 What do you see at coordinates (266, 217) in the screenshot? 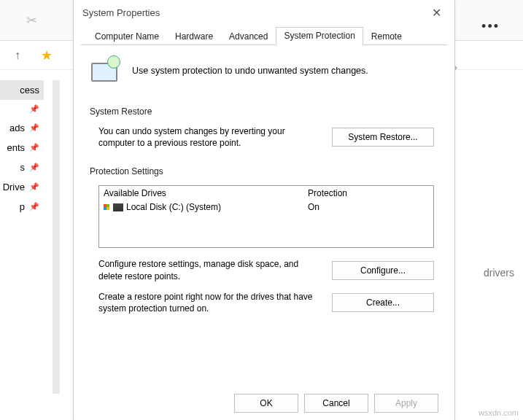
I see `drives-listbox: Available Drives Protection Local Disk (…` at bounding box center [266, 217].